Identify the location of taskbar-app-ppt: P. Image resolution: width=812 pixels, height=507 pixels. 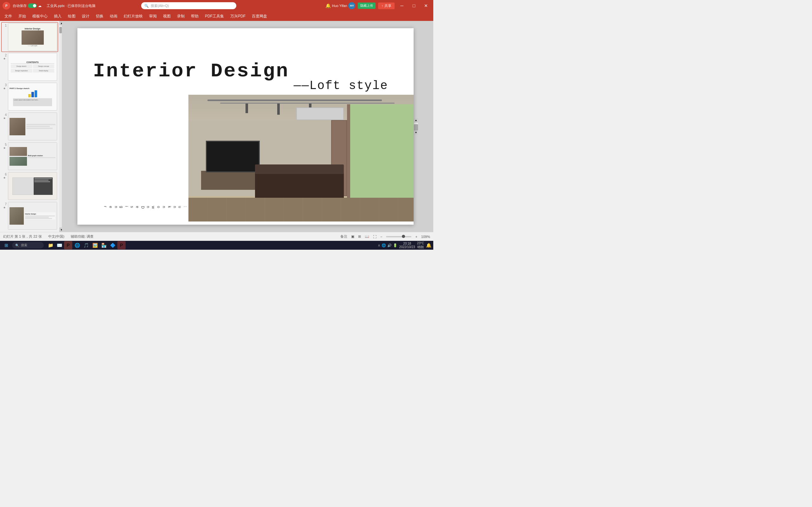
(121, 245).